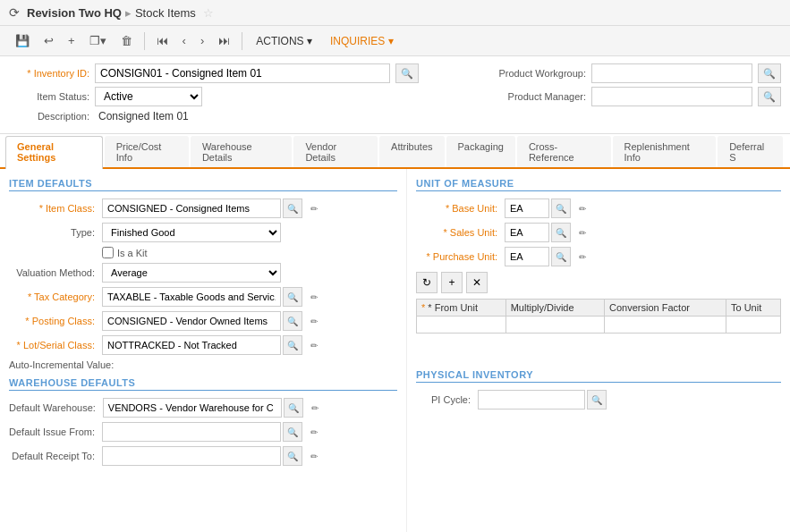 This screenshot has width=790, height=532. I want to click on tab-price-cost-info: Price/Cost Info, so click(147, 152).